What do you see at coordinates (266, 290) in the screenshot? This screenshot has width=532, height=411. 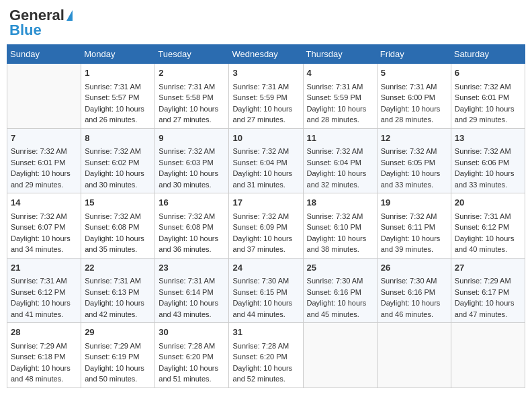 I see `calendar-cell: 24Sunrise: 7:30 AMSunset: 6:15 PMDayligh…` at bounding box center [266, 290].